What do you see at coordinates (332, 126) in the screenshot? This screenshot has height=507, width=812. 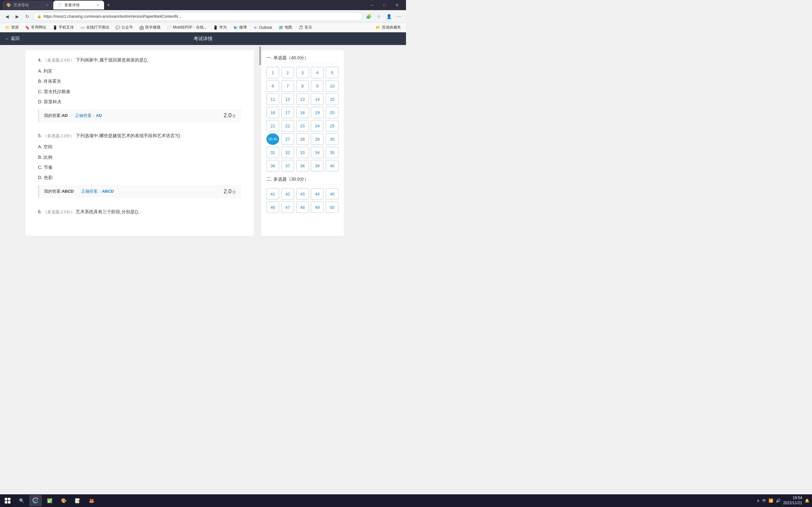 I see `nav-btn-25: 25` at bounding box center [332, 126].